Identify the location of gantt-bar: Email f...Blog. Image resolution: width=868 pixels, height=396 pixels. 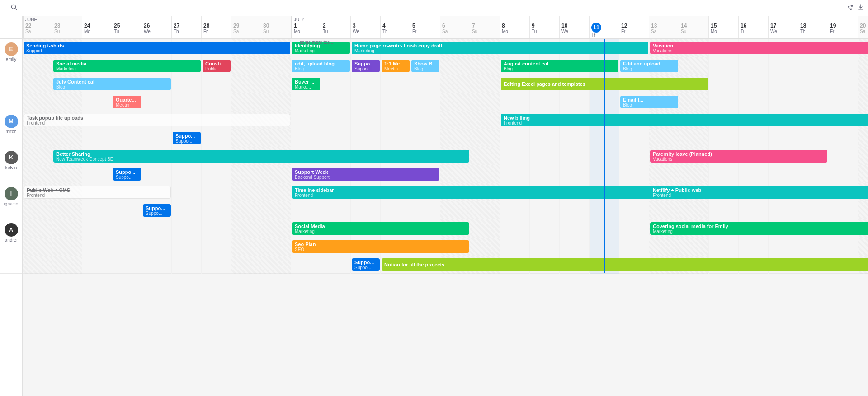
(649, 102).